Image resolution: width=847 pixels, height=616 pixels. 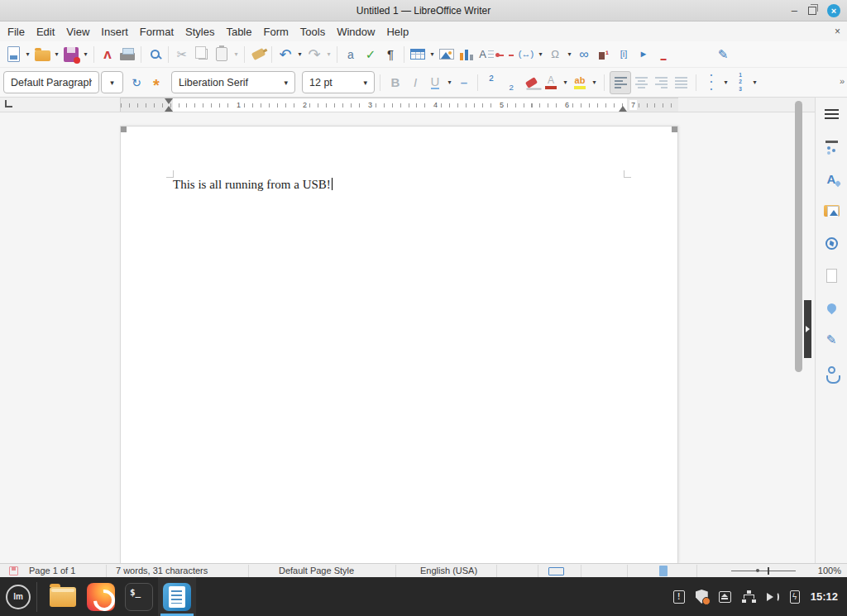 I want to click on underline-dropdown: ▾, so click(x=450, y=83).